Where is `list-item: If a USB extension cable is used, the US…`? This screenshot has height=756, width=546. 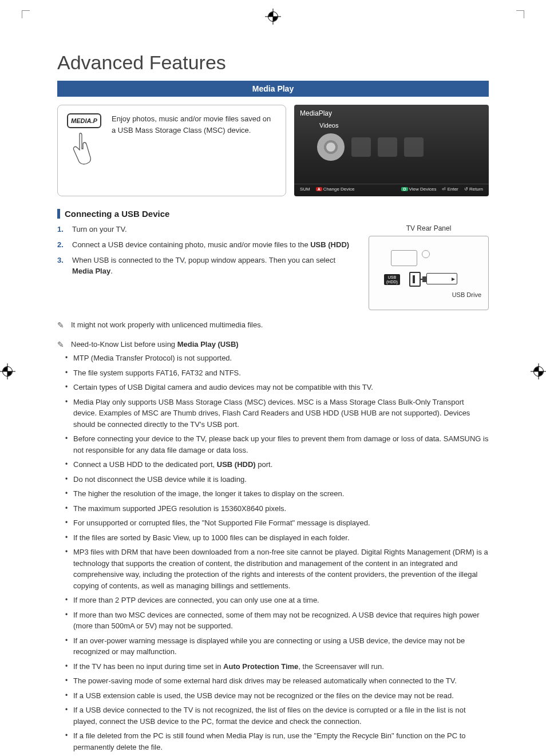
list-item: If a USB extension cable is used, the US… is located at coordinates (273, 696).